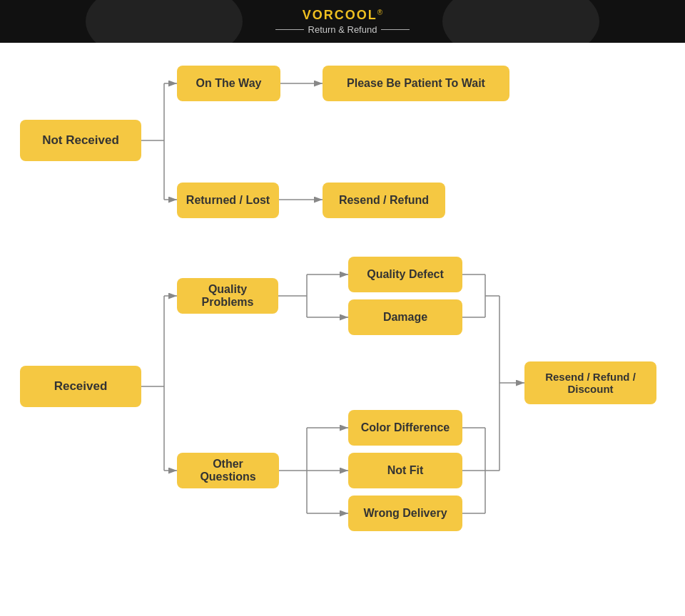 The image size is (685, 616). Describe the element at coordinates (342, 21) in the screenshot. I see `header: VORCOOL® Return & Refund` at that location.